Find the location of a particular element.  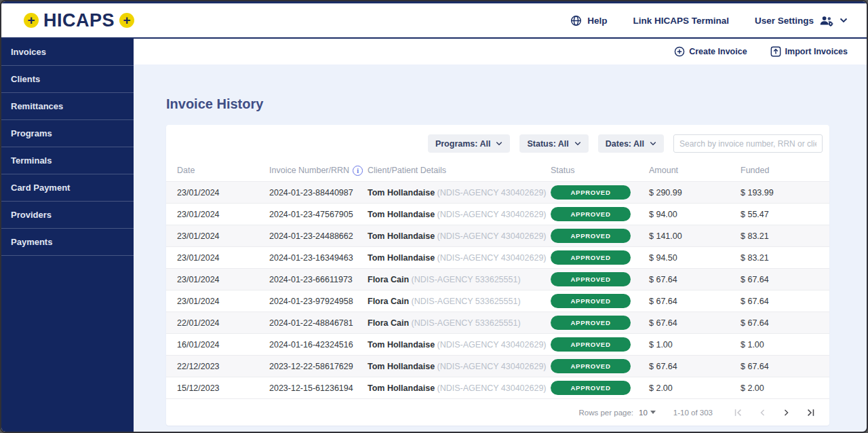

table-row: 23/01/2024 2024-01-23-47567905 Tom Holla… is located at coordinates (498, 214).